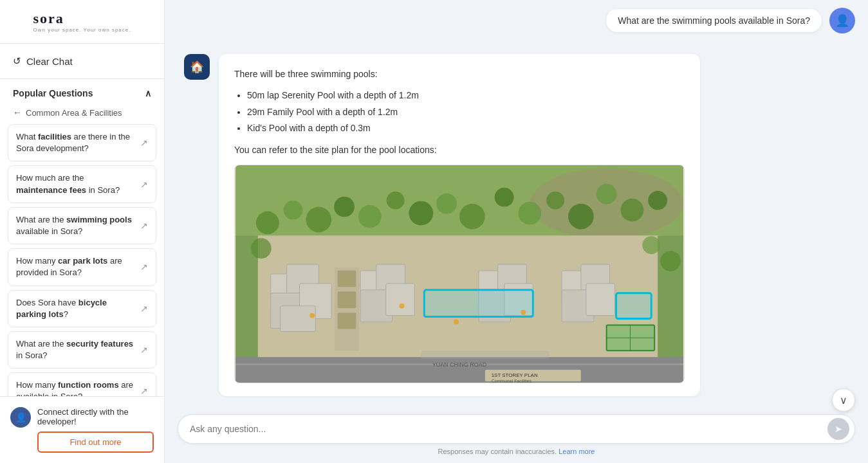 The image size is (868, 463). Describe the element at coordinates (516, 435) in the screenshot. I see `input-area: ➤ Responses may contain inaccuracies. Le…` at that location.